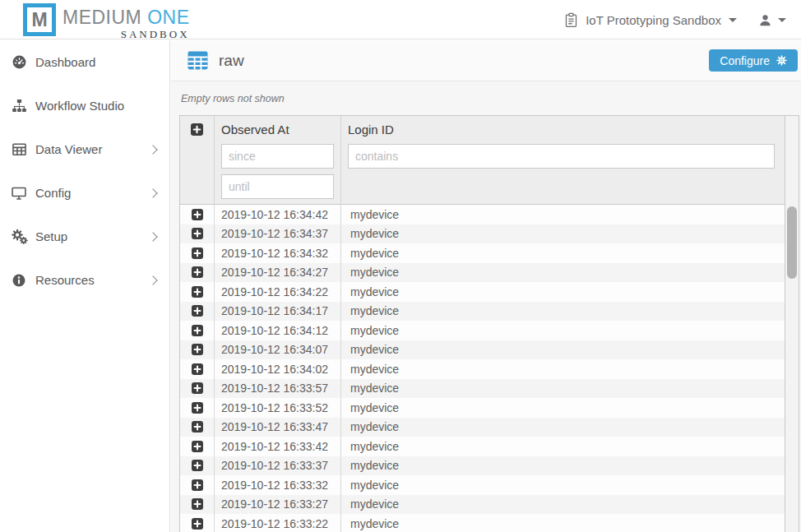 Image resolution: width=801 pixels, height=532 pixels. I want to click on brand-name: MEDIUM ONE, so click(127, 17).